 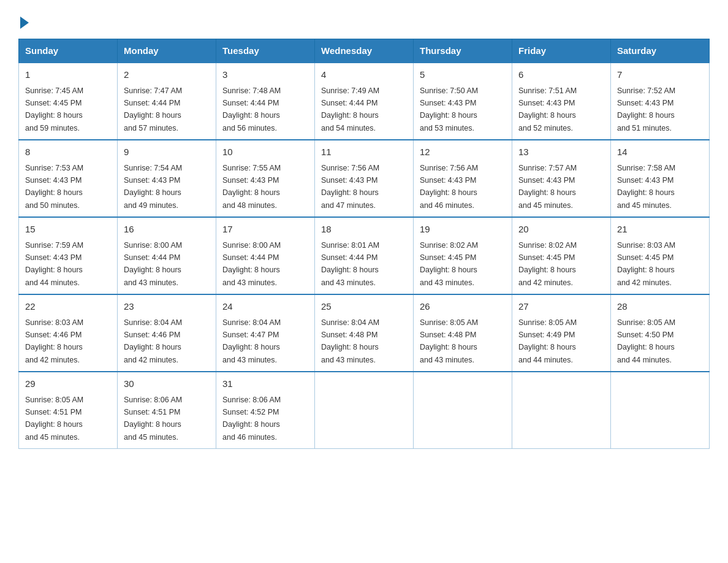 I want to click on page-header, so click(x=364, y=20).